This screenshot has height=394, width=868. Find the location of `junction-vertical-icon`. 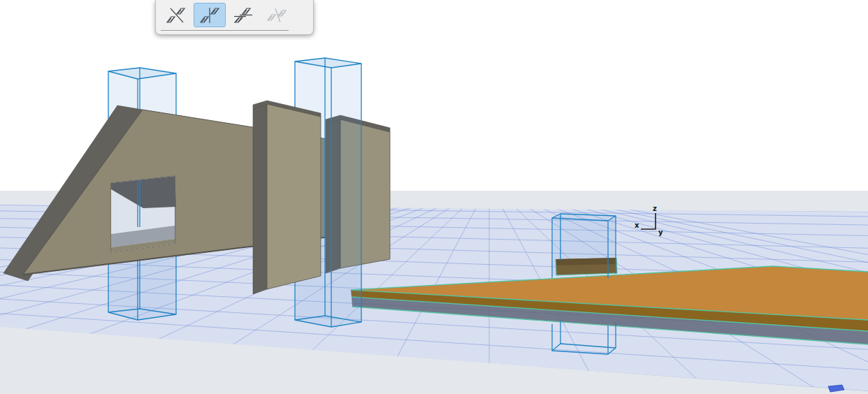

junction-vertical-icon is located at coordinates (210, 15).